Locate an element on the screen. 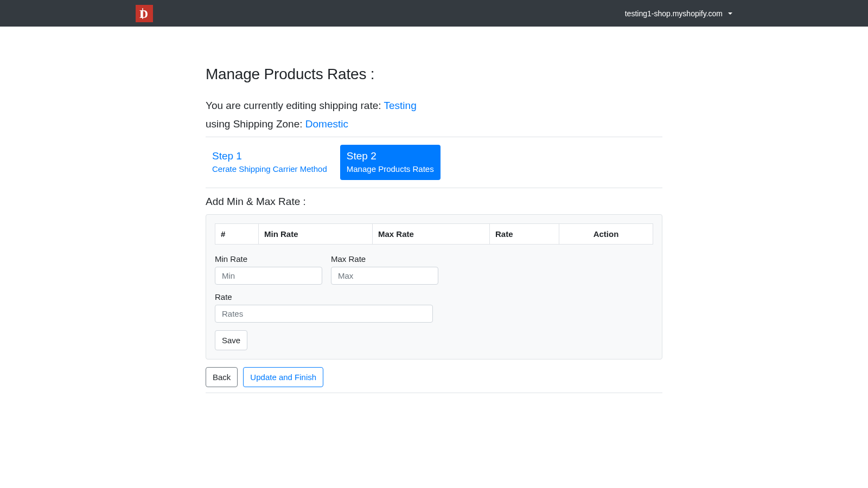 Image resolution: width=868 pixels, height=488 pixels. brand-logo: D is located at coordinates (144, 14).